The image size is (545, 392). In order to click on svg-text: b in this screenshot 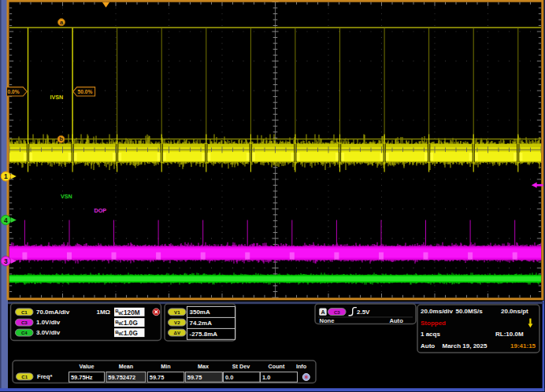, I will do `click(61, 139)`.